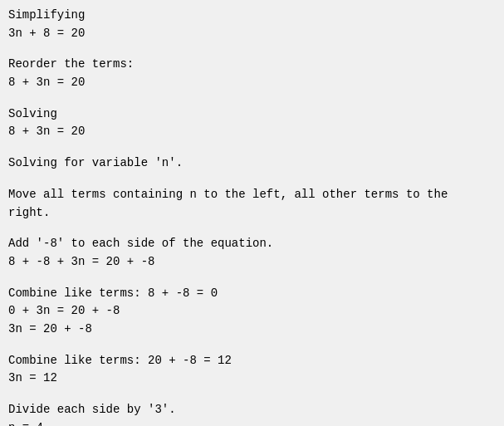  I want to click on solution-line: 8 + -8 + 3n = 20 + -8, so click(252, 262).